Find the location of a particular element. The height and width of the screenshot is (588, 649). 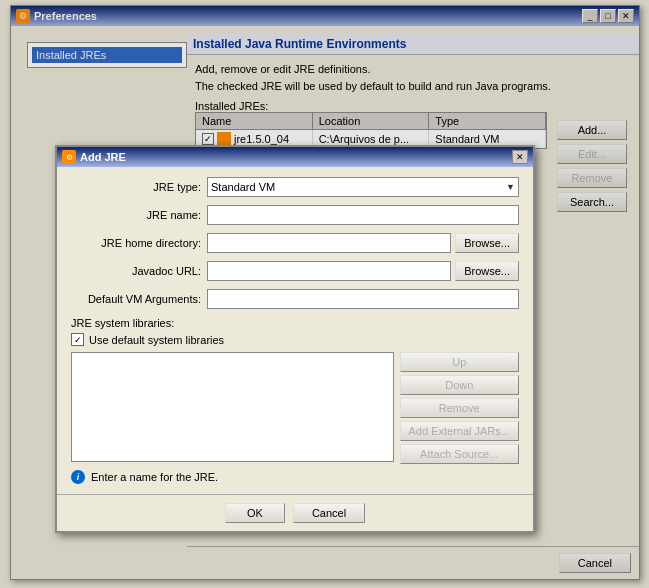

jre-type-value: Standard VM is located at coordinates (243, 187).